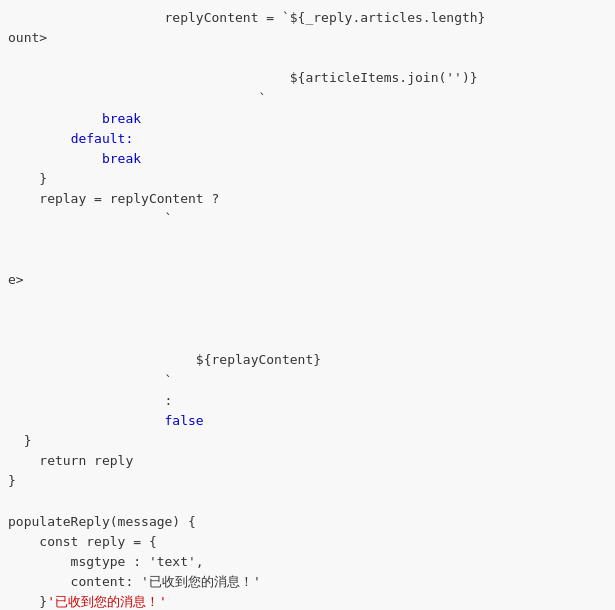  I want to click on code-line: false, so click(308, 421).